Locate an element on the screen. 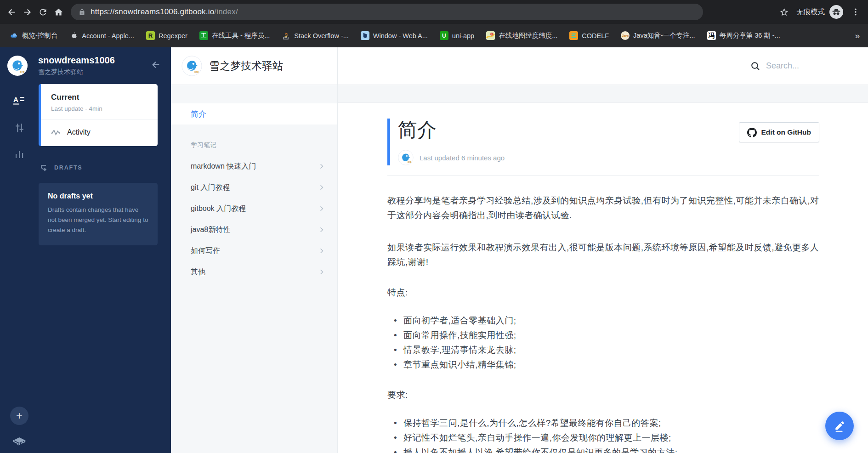  bookmark-uni-app: U uni-app is located at coordinates (457, 36).